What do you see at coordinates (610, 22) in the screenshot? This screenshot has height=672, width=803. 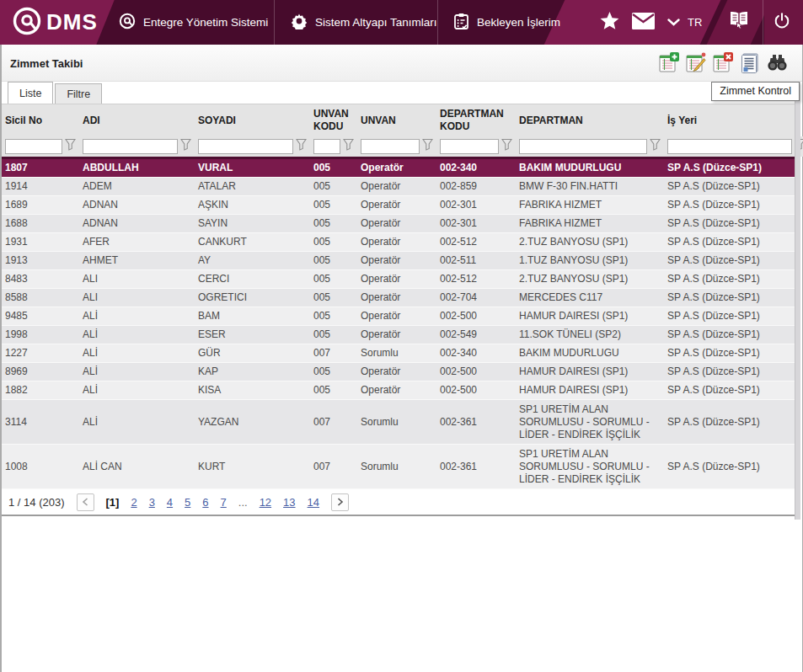 I see `favorites-button` at bounding box center [610, 22].